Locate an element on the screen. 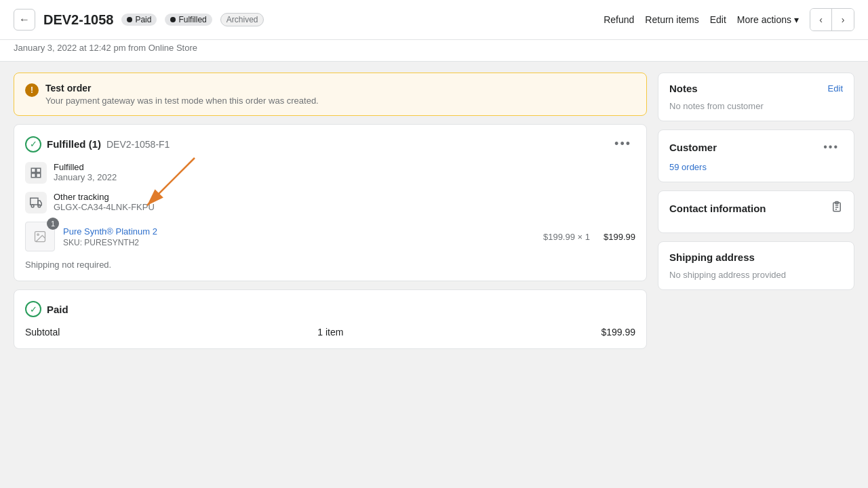  test-order-alert: ! Test order Your payment gateway was in… is located at coordinates (330, 94).